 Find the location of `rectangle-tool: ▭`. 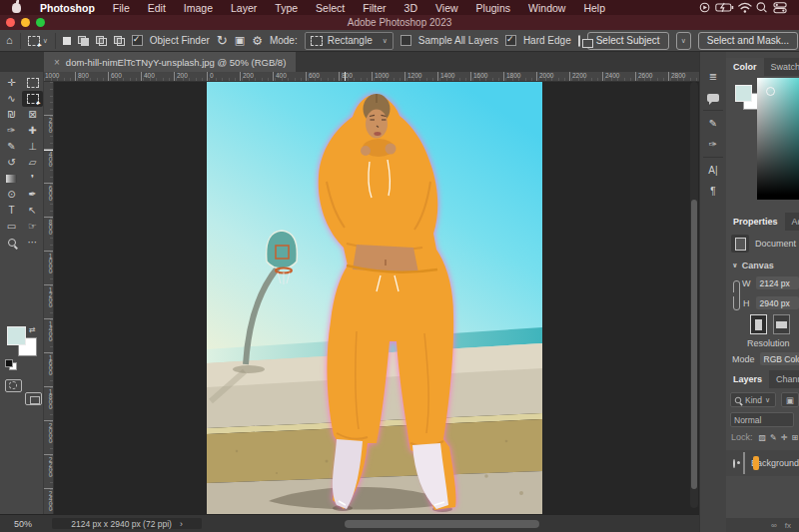

rectangle-tool: ▭ is located at coordinates (12, 227).